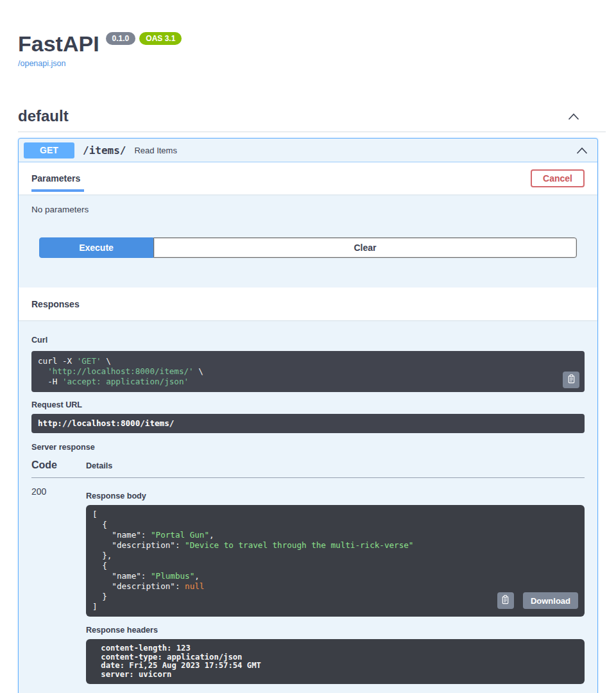 This screenshot has height=693, width=616. Describe the element at coordinates (335, 630) in the screenshot. I see `response-headers-label: Response headers` at that location.